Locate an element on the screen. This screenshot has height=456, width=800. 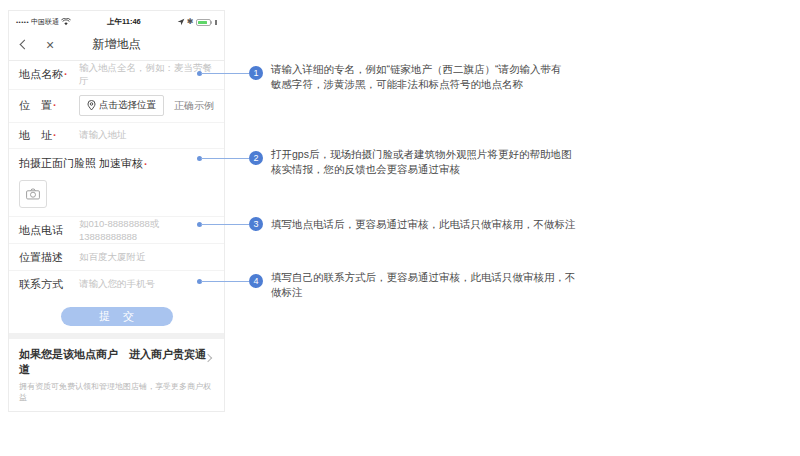
pick-location-label: 点击选择位置 is located at coordinates (128, 106).